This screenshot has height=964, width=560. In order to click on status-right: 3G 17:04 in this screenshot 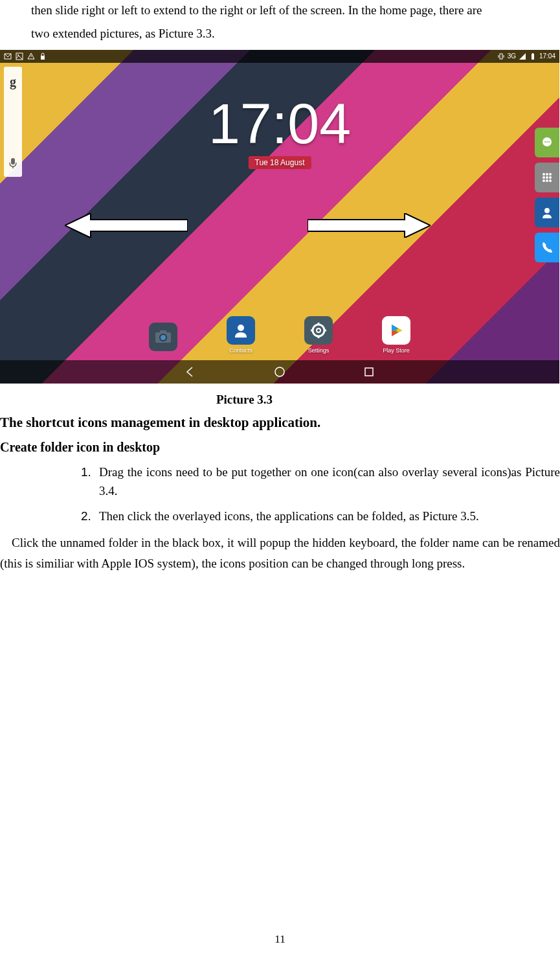, I will do `click(526, 56)`.